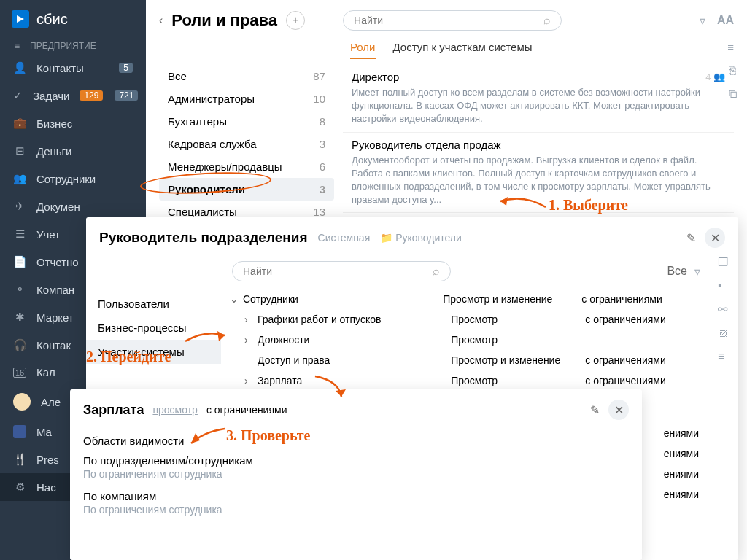 The image size is (747, 560). Describe the element at coordinates (225, 20) in the screenshot. I see `page-title: Роли и права` at that location.